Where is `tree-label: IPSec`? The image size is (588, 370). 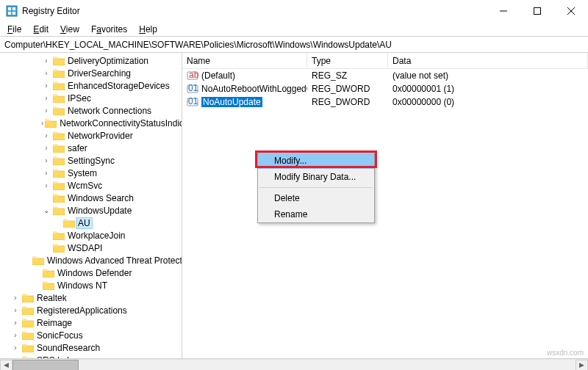 tree-label: IPSec is located at coordinates (79, 98).